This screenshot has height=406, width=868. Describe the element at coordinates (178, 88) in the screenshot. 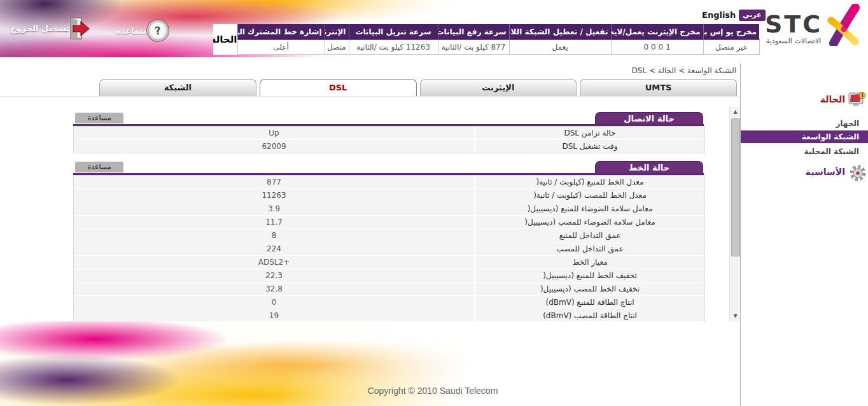

I see `tab-network: الشبكة` at that location.